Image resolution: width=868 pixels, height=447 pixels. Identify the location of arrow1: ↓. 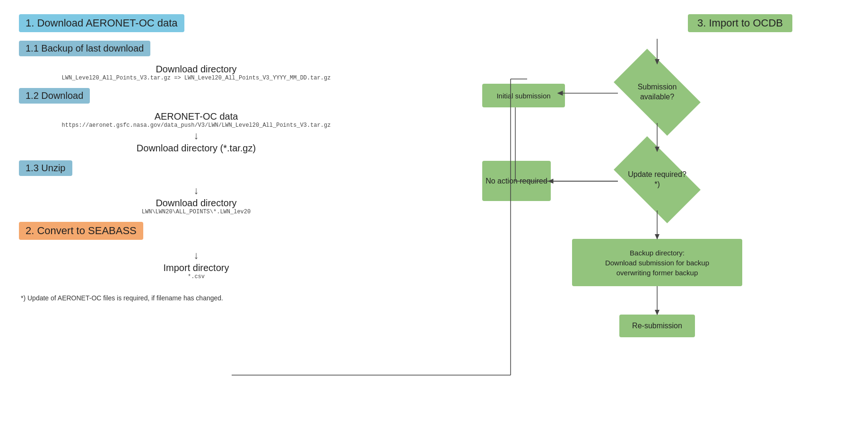
(196, 136).